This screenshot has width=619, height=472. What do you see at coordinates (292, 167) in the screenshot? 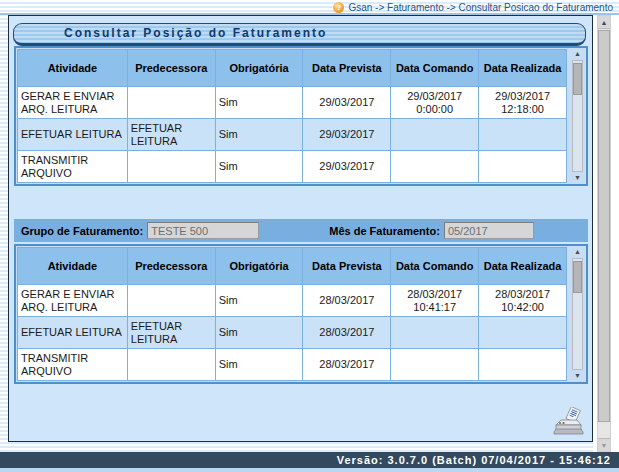
I see `table-row: TRANSMITIR ARQUIVOSim29/03/2017` at bounding box center [292, 167].